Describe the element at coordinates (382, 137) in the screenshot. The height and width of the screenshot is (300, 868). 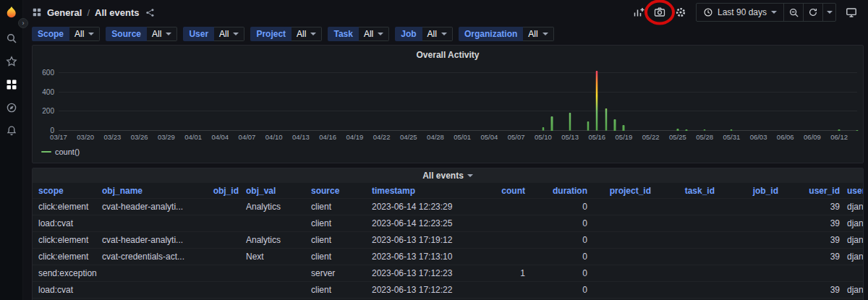
I see `x-axis-tick-label: 04/22` at that location.